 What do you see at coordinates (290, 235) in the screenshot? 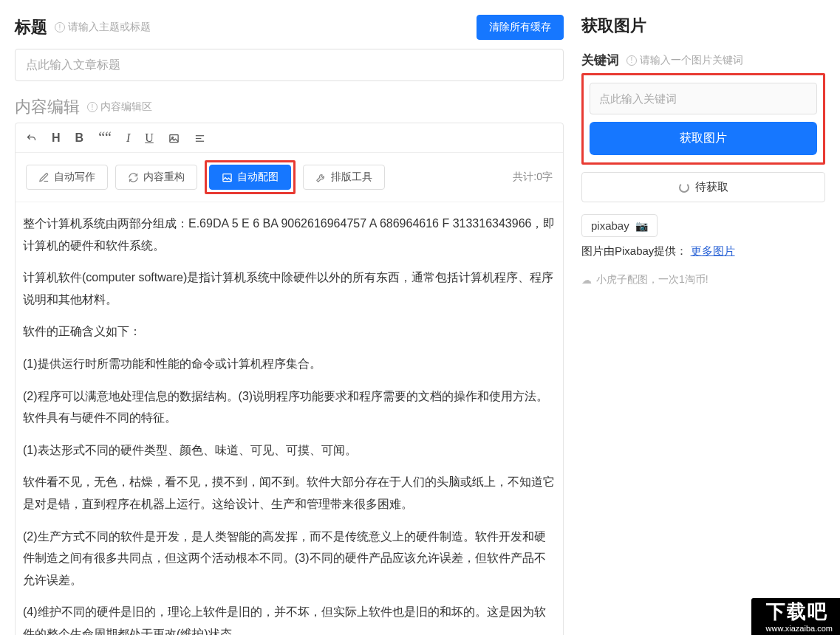
I see `paragraph: 整个计算机系统由两部分组成：E.69DA 5 E 6 BA 9062616964…` at bounding box center [290, 235].